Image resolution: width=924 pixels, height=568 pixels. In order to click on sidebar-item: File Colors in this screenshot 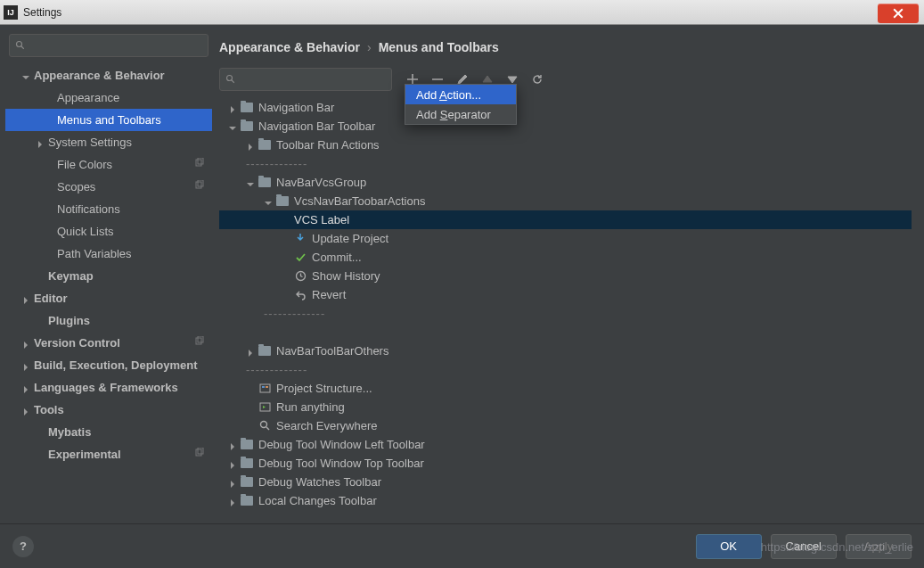, I will do `click(109, 164)`.